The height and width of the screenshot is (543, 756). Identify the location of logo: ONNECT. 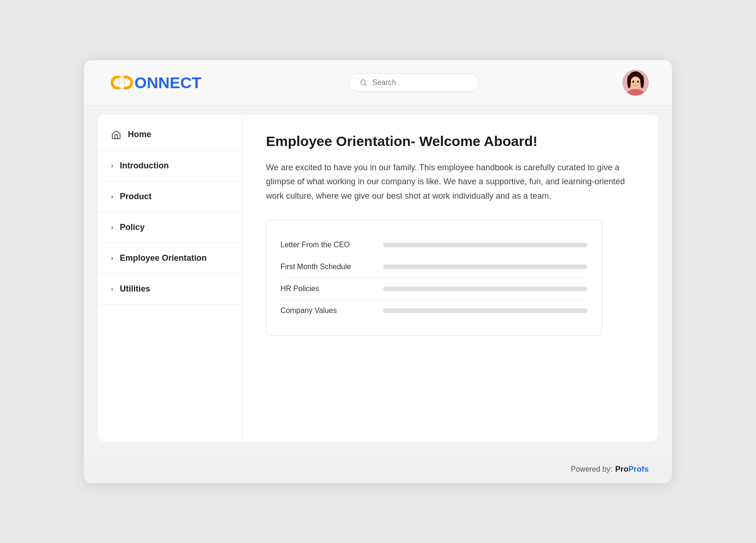
(156, 83).